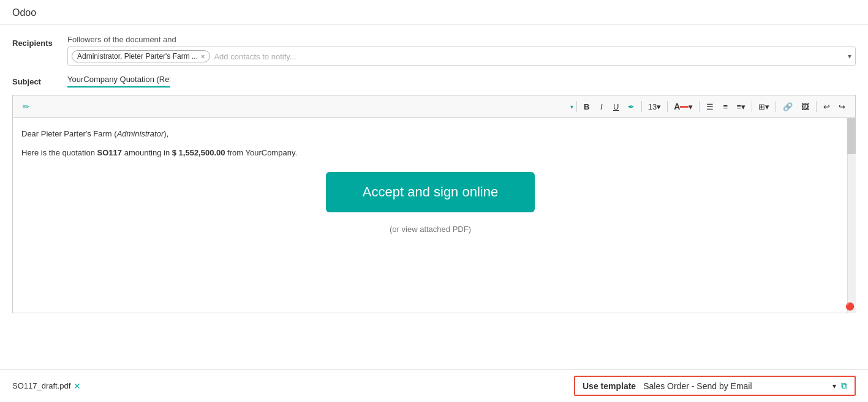 The width and height of the screenshot is (868, 402). Describe the element at coordinates (203, 56) in the screenshot. I see `recipient-tag-close: ×` at that location.